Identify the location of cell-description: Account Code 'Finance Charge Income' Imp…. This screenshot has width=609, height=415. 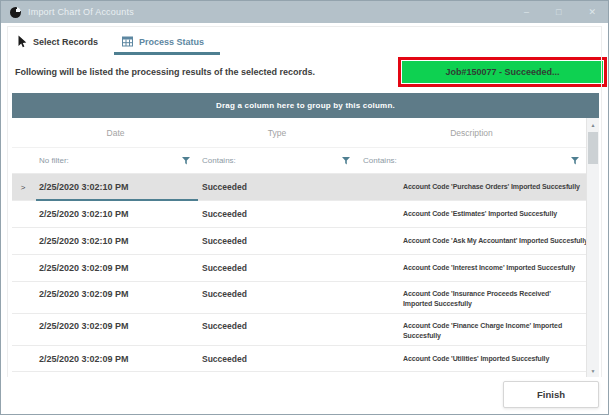
(472, 331).